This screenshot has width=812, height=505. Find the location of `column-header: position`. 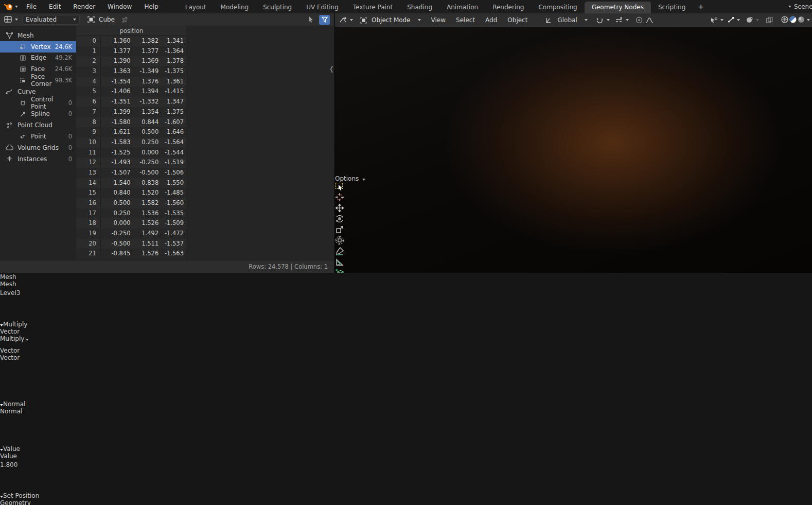

column-header: position is located at coordinates (132, 31).